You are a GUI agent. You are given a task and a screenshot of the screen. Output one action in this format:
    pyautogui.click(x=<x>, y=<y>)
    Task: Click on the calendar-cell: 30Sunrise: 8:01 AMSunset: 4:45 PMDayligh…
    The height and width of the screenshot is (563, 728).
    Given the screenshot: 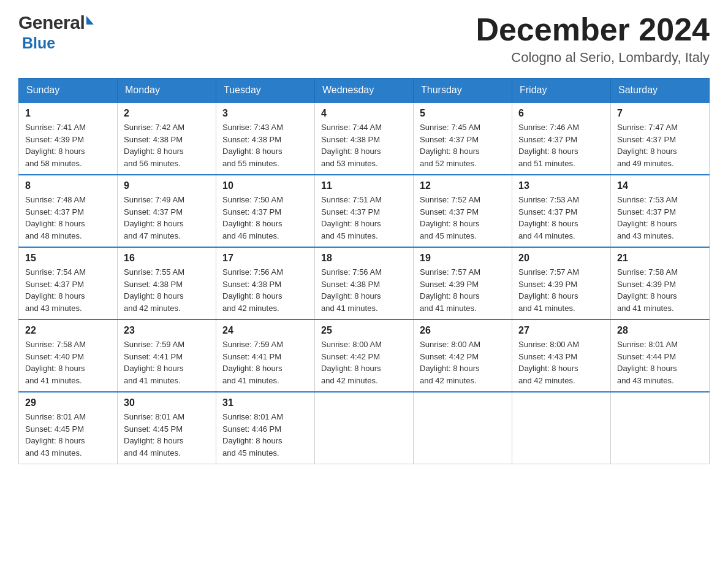 What is the action you would take?
    pyautogui.click(x=167, y=428)
    